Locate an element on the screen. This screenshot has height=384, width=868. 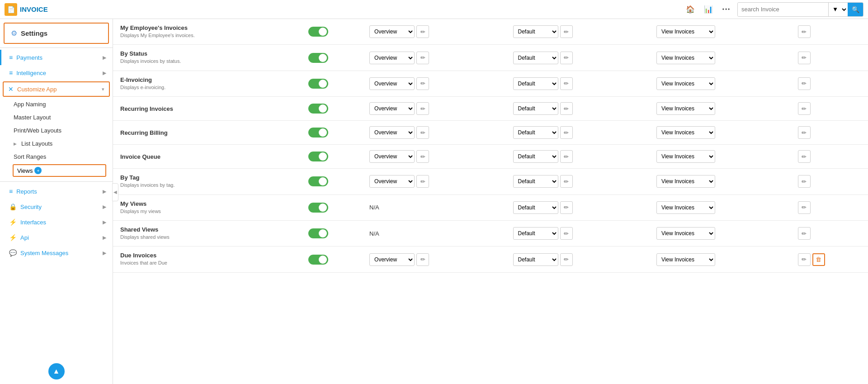
search-button: 🔍 is located at coordinates (855, 9).